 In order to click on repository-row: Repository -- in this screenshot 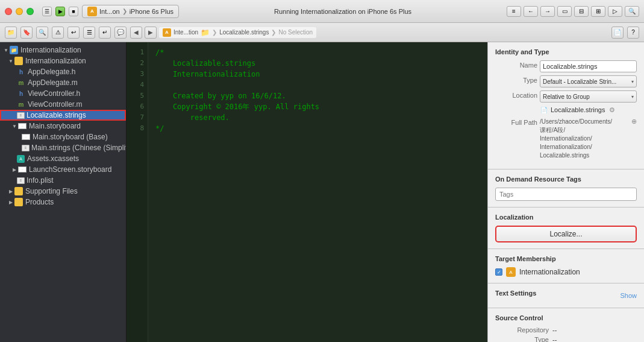, I will do `click(566, 330)`.